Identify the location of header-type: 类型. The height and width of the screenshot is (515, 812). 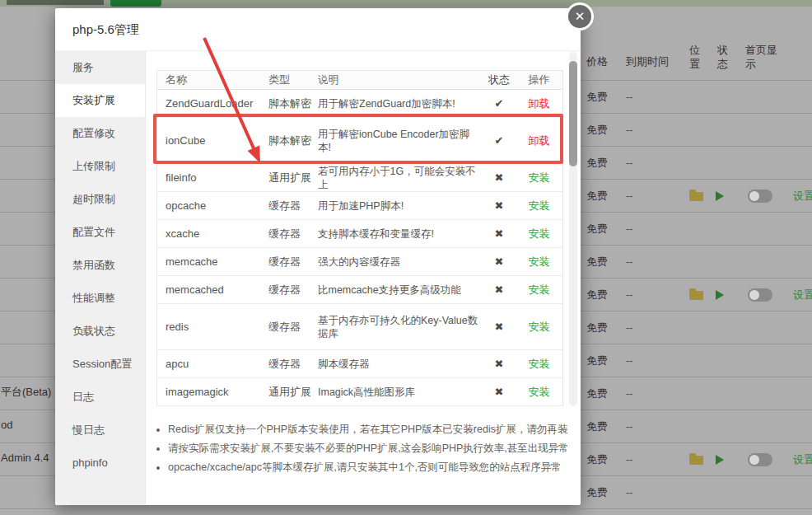
(289, 80).